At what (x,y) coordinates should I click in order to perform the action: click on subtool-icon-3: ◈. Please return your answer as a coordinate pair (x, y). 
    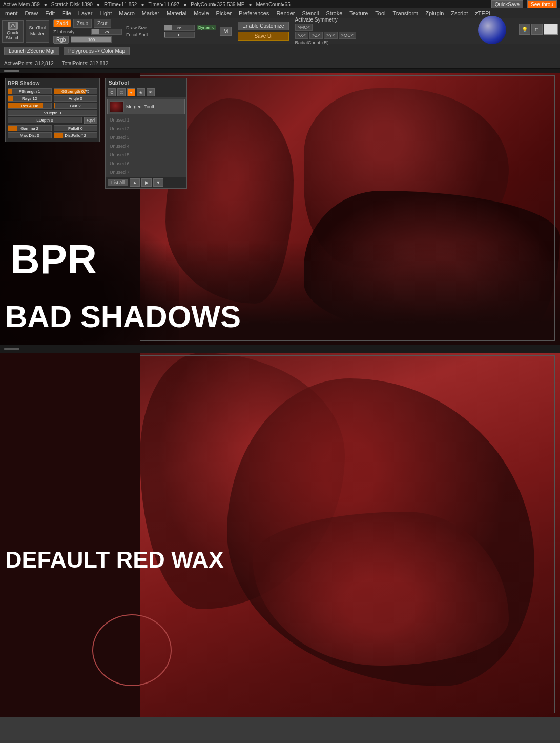
    Looking at the image, I should click on (141, 92).